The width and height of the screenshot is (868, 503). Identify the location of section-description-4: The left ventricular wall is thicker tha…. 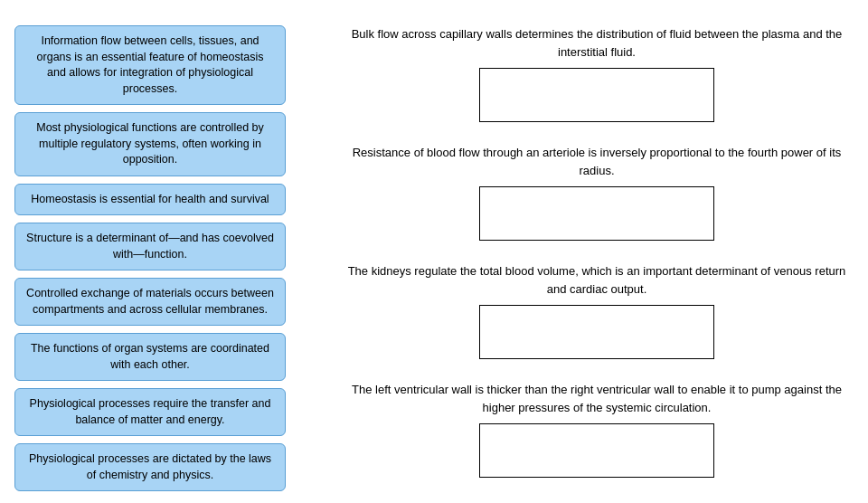
(597, 398).